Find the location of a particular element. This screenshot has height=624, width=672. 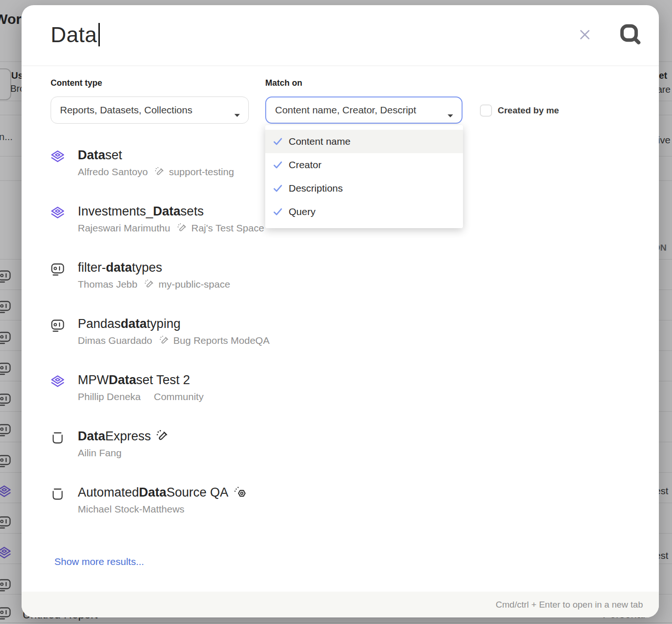

modal-footer: Cmd/ctrl + Enter to open in a new tab is located at coordinates (340, 604).